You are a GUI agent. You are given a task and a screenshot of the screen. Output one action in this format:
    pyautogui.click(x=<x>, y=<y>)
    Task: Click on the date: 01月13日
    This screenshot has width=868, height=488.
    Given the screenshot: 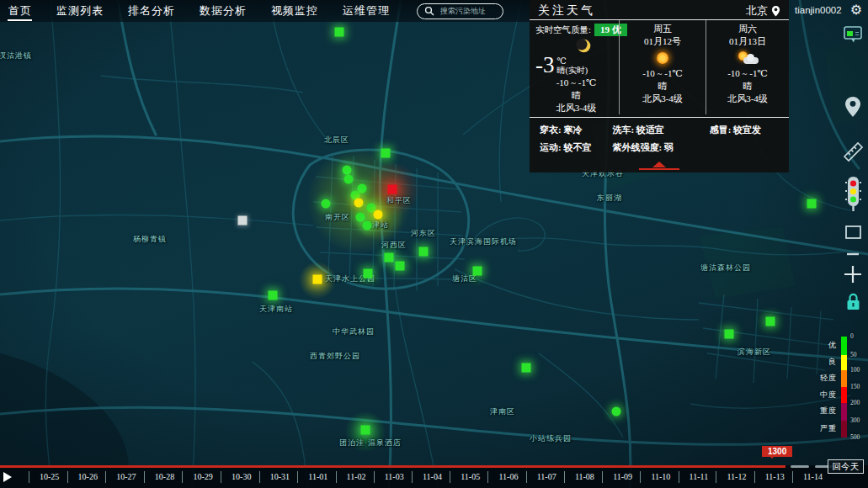 What is the action you would take?
    pyautogui.click(x=748, y=42)
    